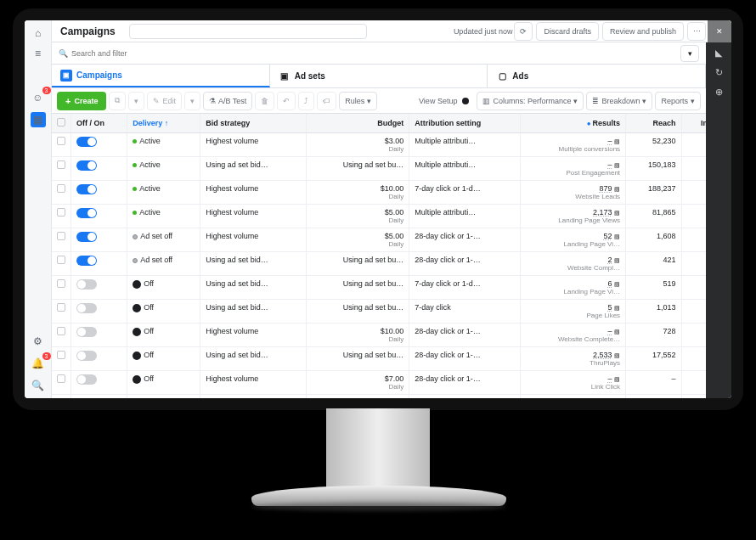  What do you see at coordinates (306, 101) in the screenshot?
I see `export-button: ⤴` at bounding box center [306, 101].